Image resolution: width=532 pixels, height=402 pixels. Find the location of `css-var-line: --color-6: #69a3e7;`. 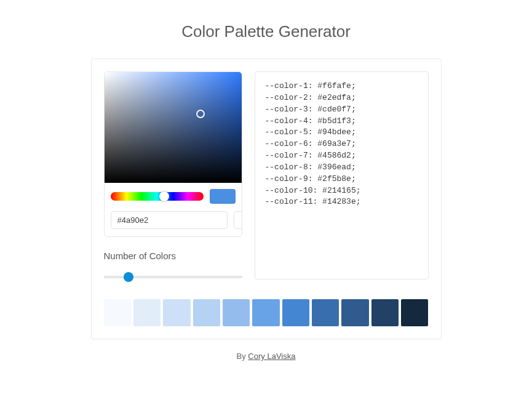

css-var-line: --color-6: #69a3e7; is located at coordinates (342, 144).